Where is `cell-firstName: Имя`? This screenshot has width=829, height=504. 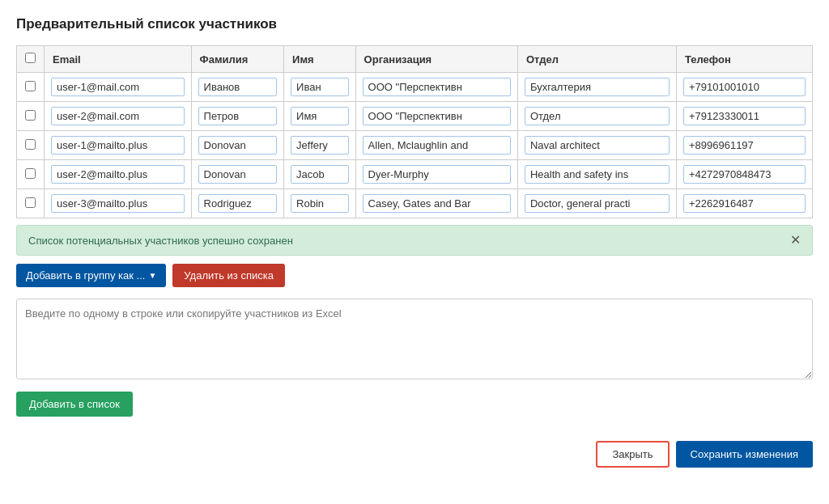
cell-firstName: Имя is located at coordinates (321, 116).